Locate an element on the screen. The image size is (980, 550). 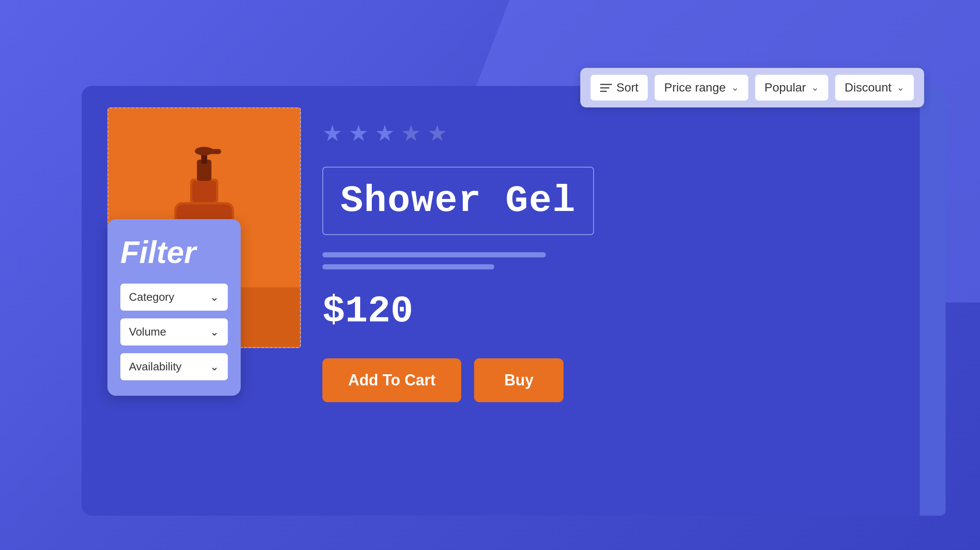
filter-title: Filter is located at coordinates (174, 252).